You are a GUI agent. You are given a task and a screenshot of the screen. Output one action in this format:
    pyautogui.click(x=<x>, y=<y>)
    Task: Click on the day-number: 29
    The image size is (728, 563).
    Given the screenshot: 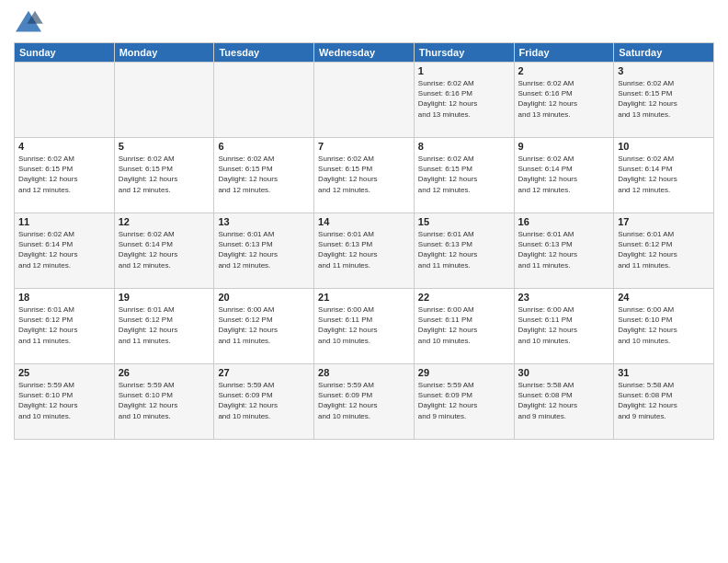 What is the action you would take?
    pyautogui.click(x=464, y=373)
    